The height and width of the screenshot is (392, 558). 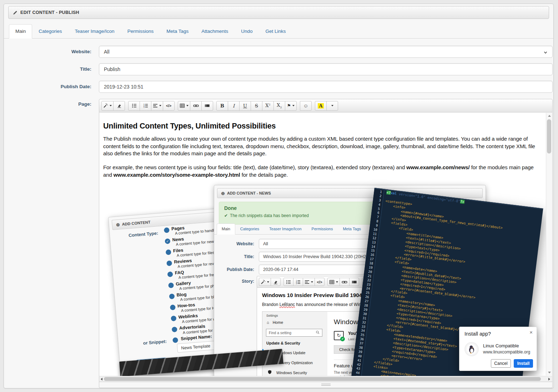 I want to click on toolbar-button-group, so click(x=270, y=282).